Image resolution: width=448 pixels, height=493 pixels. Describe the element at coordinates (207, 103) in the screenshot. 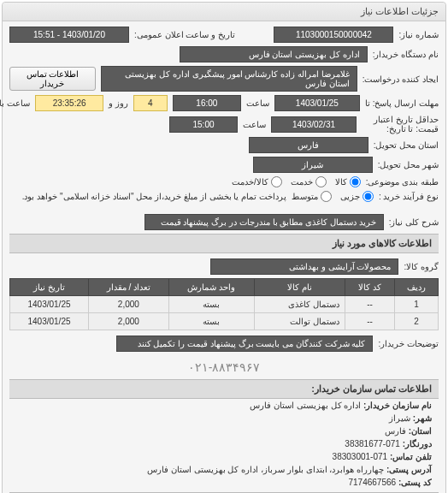

I see `deadline-time: 16:00` at that location.